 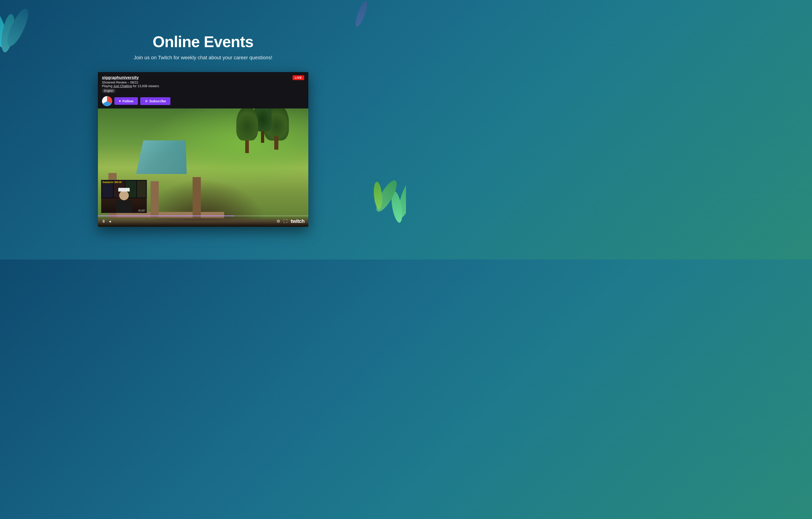 I want to click on controls-left: ⏸ ◂, so click(x=106, y=221).